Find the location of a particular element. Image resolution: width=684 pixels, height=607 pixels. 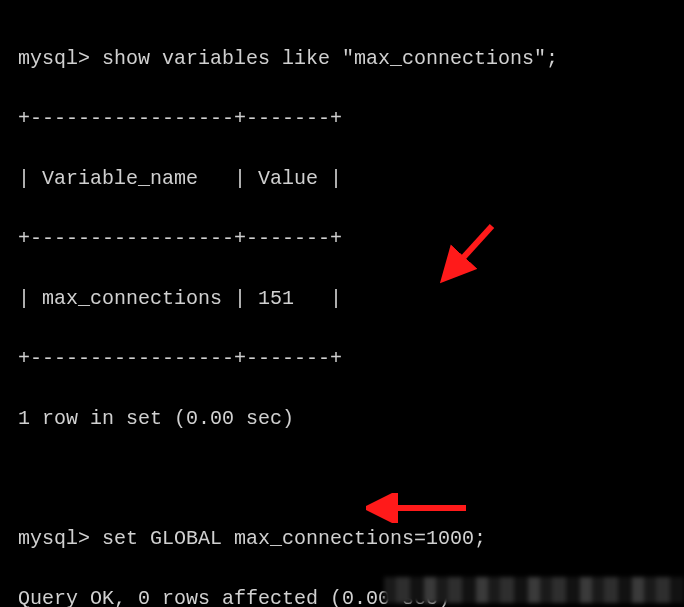

table-row: | max_connections | 151 | is located at coordinates (342, 299).